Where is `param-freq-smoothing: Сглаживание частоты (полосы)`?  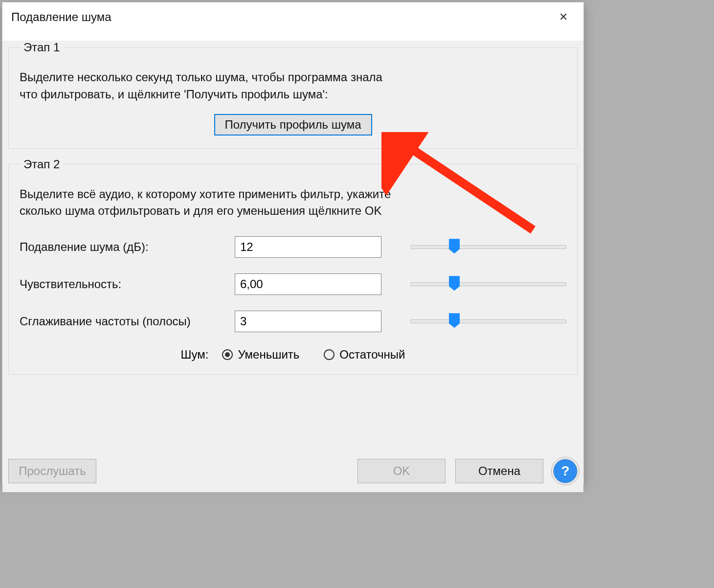
param-freq-smoothing: Сглаживание частоты (полосы) is located at coordinates (293, 321).